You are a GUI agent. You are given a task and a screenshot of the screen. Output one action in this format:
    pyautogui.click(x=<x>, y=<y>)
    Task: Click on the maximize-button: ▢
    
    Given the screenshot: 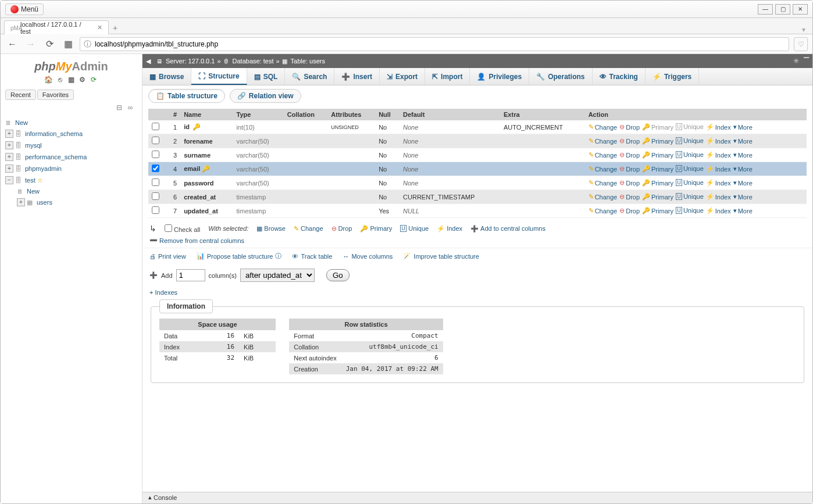 What is the action you would take?
    pyautogui.click(x=783, y=9)
    